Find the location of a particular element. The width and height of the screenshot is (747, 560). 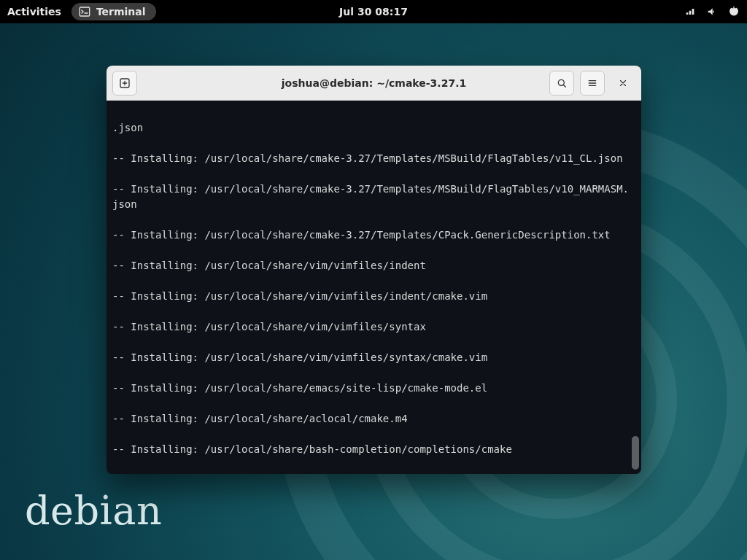

active-app-label: Terminal is located at coordinates (121, 12).